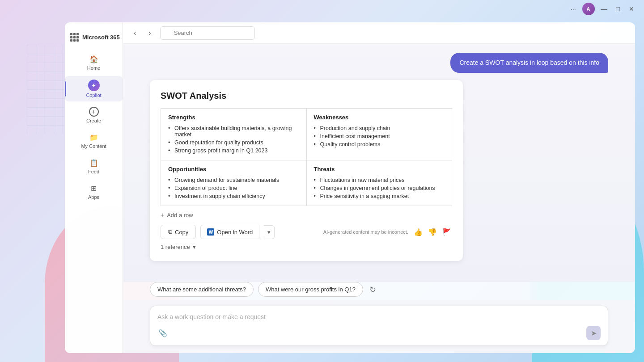  Describe the element at coordinates (94, 188) in the screenshot. I see `sidebar: Microsoft 365 🏠 Home ✦ Copilot + Create …` at that location.